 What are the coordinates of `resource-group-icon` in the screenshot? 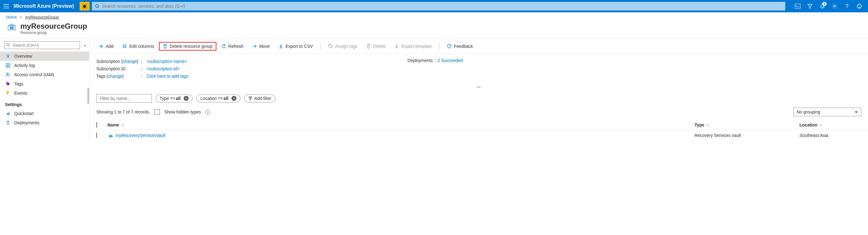 It's located at (11, 28).